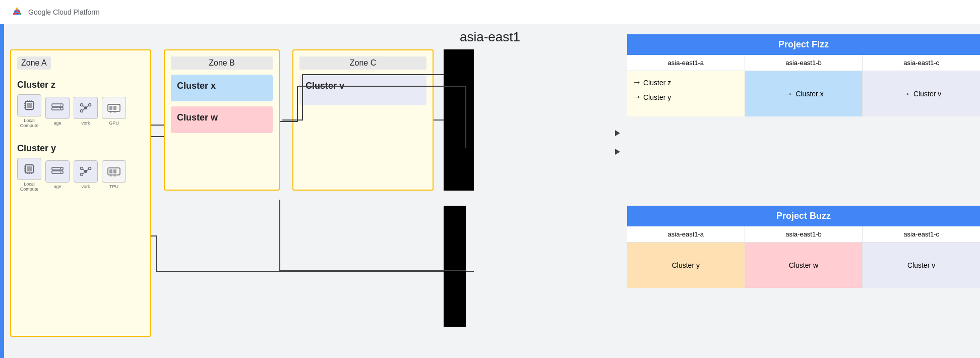 The height and width of the screenshot is (358, 980). Describe the element at coordinates (114, 187) in the screenshot. I see `tpu-label: TPU` at that location.